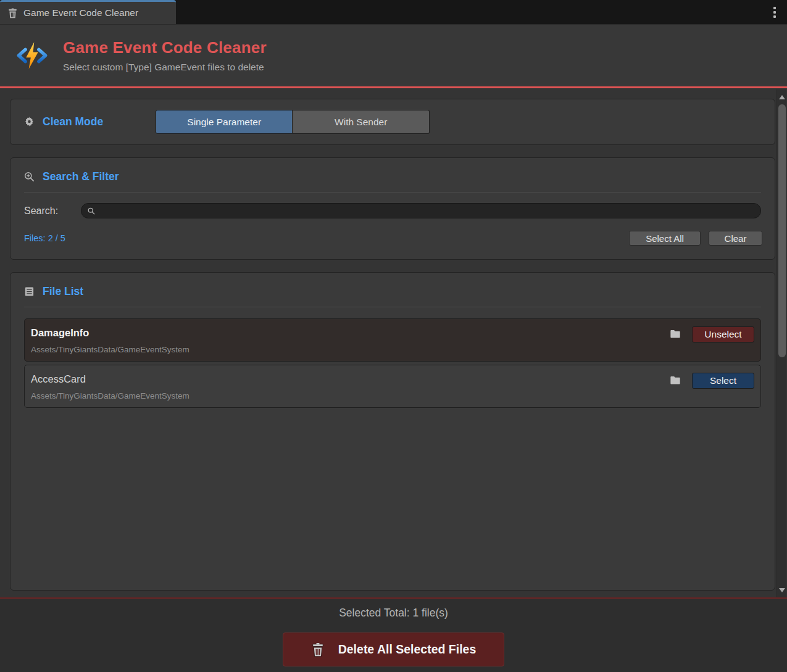 The height and width of the screenshot is (672, 787). I want to click on header: Game Event Code Cleaner Select custom [T…, so click(394, 57).